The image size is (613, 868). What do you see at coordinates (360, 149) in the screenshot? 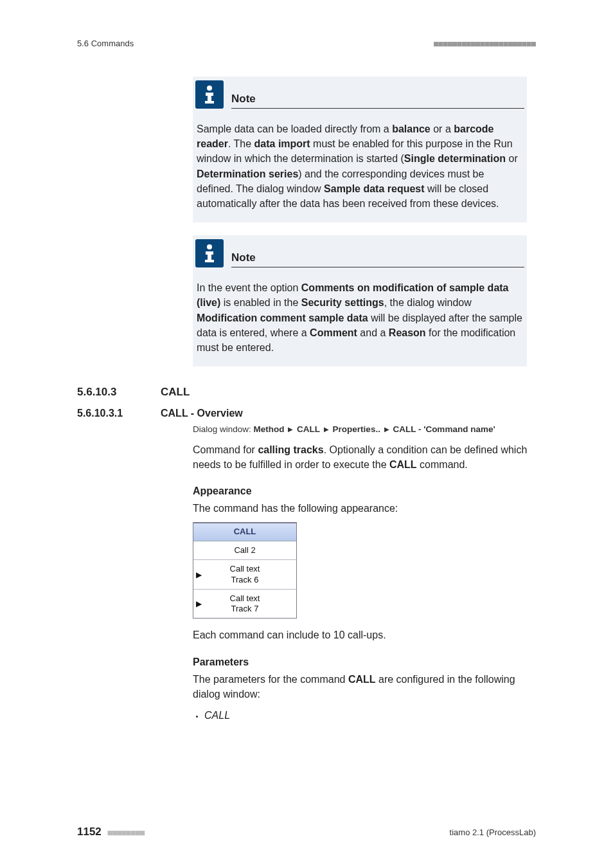
I see `note-block-1: Note Sample data can be loaded directly …` at bounding box center [360, 149].